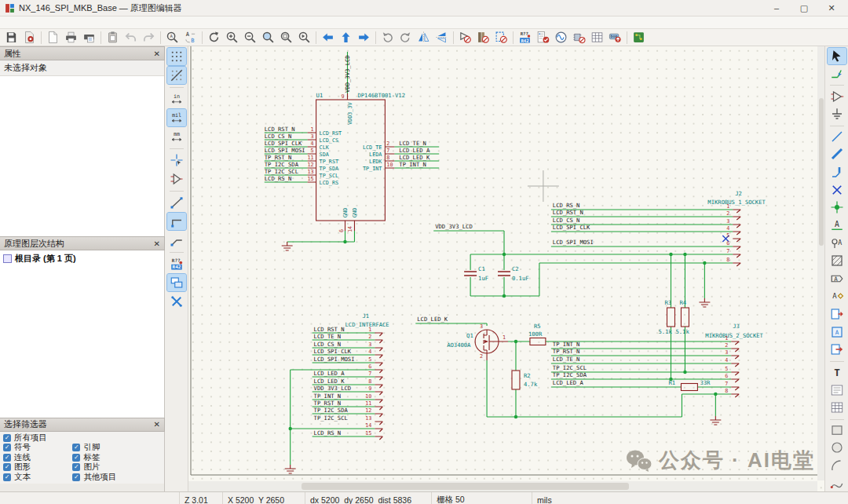  I want to click on find-button, so click(173, 38).